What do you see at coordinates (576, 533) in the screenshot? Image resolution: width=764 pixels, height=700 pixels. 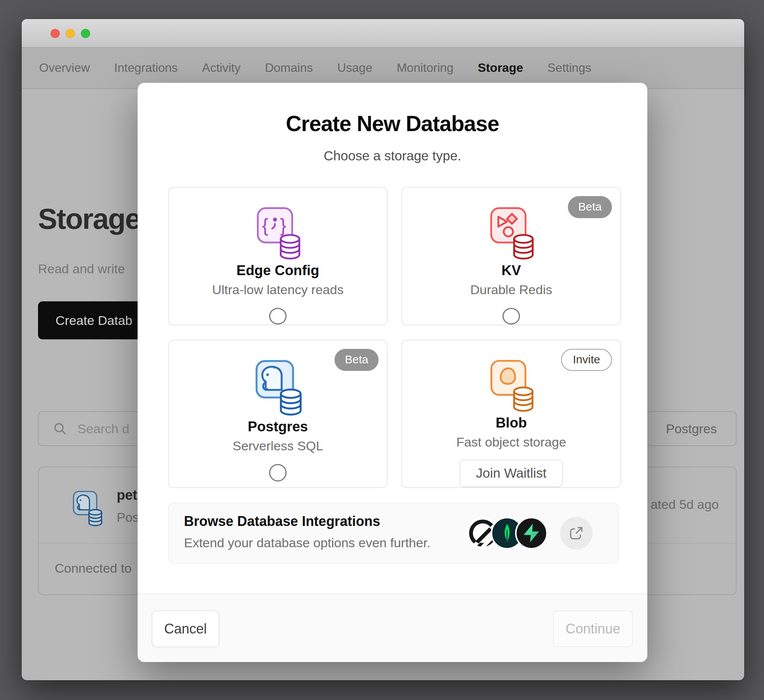 I see `external-link-button` at bounding box center [576, 533].